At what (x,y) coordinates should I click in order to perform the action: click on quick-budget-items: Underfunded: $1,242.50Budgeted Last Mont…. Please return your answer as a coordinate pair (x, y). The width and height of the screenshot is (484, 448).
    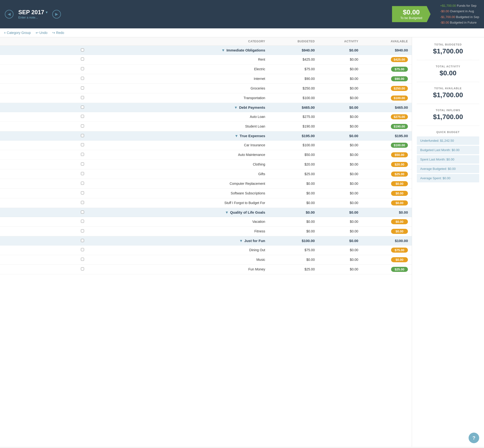
    Looking at the image, I should click on (448, 160).